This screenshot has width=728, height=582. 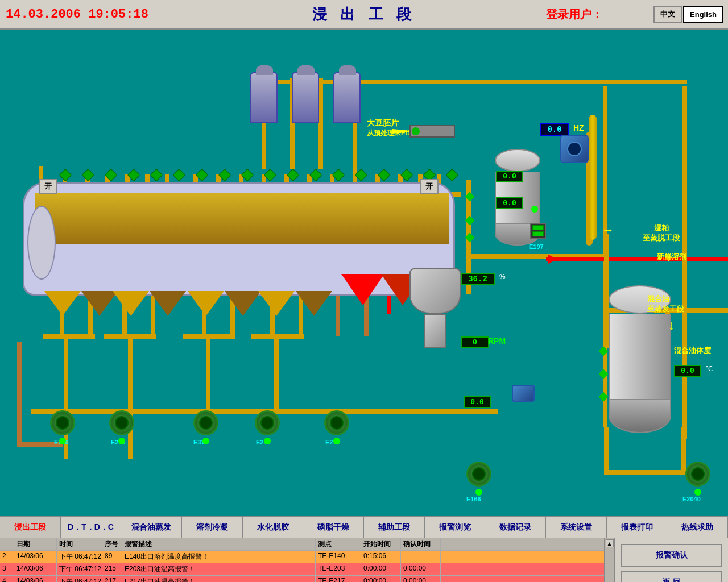 I want to click on indicator-e218, so click(x=122, y=441).